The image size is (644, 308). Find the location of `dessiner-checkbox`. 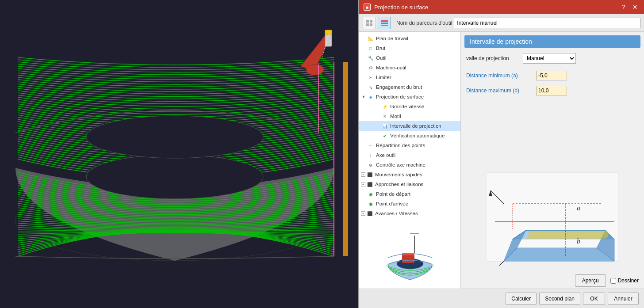

dessiner-checkbox is located at coordinates (613, 281).